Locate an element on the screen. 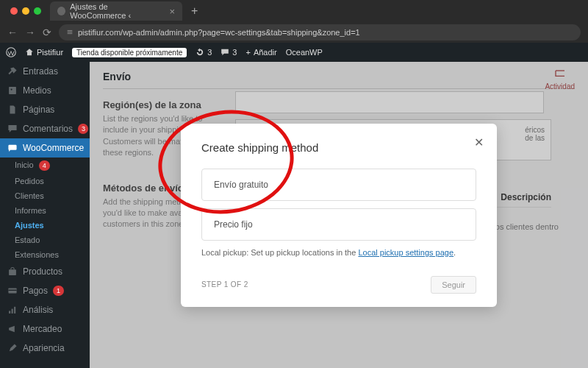  wp-admin-bar: Pistifiur Tienda disponible próximamente… is located at coordinates (294, 52).